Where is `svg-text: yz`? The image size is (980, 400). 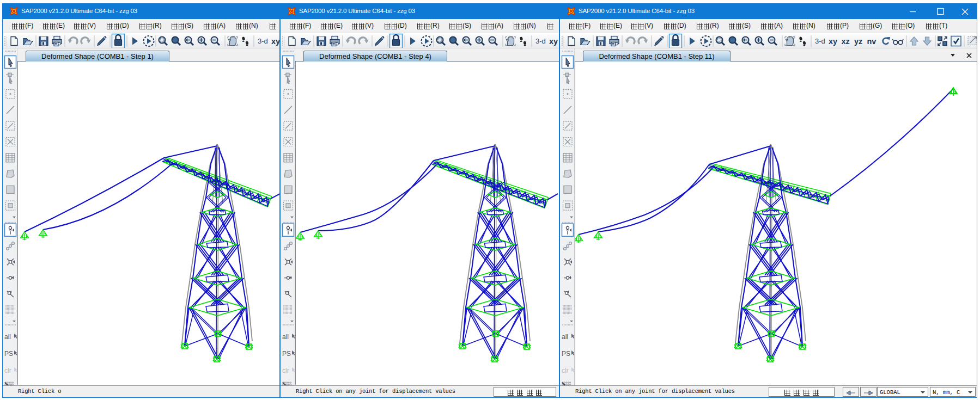
svg-text: yz is located at coordinates (859, 41).